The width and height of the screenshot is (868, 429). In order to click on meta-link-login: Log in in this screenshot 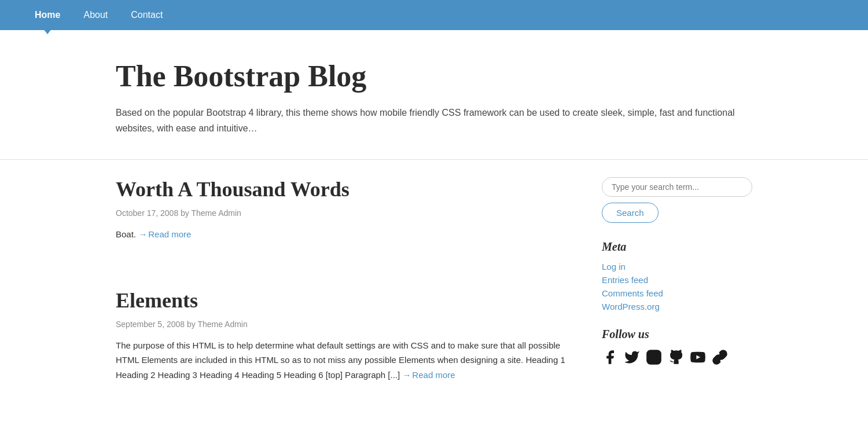, I will do `click(677, 266)`.